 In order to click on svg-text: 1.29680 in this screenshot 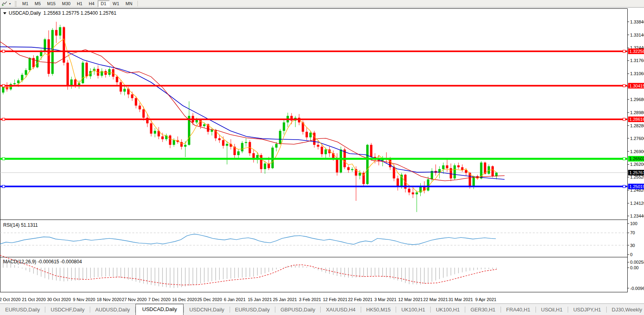, I will do `click(637, 99)`.